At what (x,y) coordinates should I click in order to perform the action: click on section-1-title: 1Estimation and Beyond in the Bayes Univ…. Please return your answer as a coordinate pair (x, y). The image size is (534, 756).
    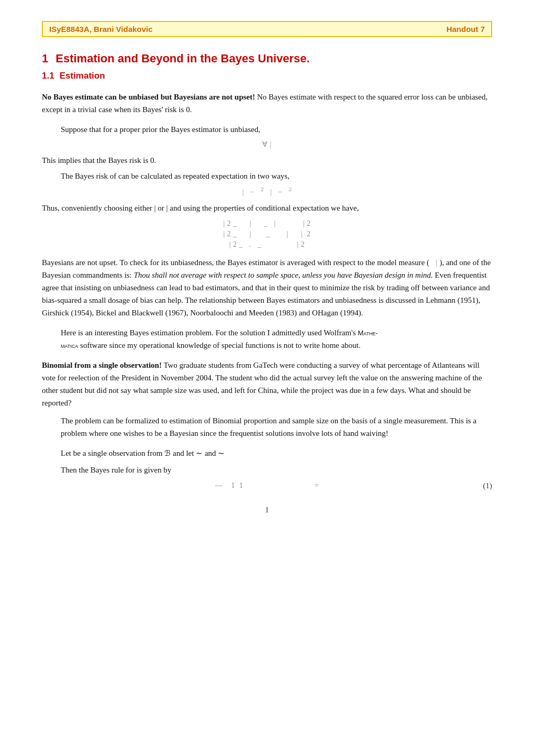
    Looking at the image, I should click on (267, 59).